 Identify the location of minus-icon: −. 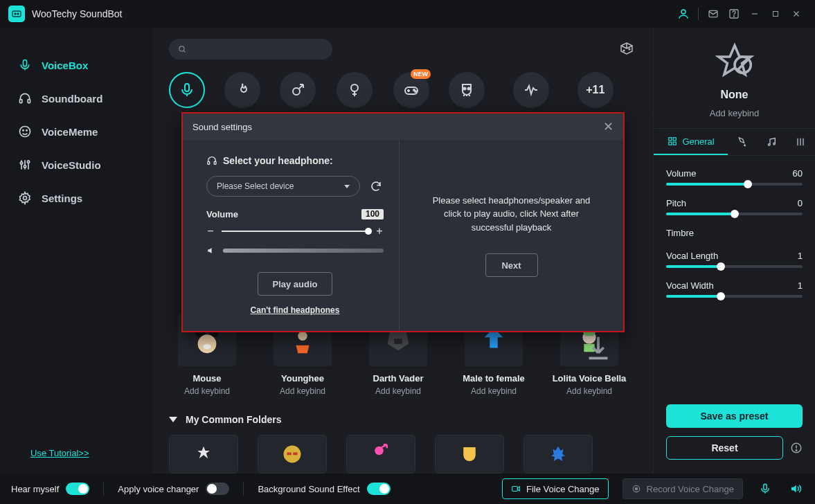
(211, 231).